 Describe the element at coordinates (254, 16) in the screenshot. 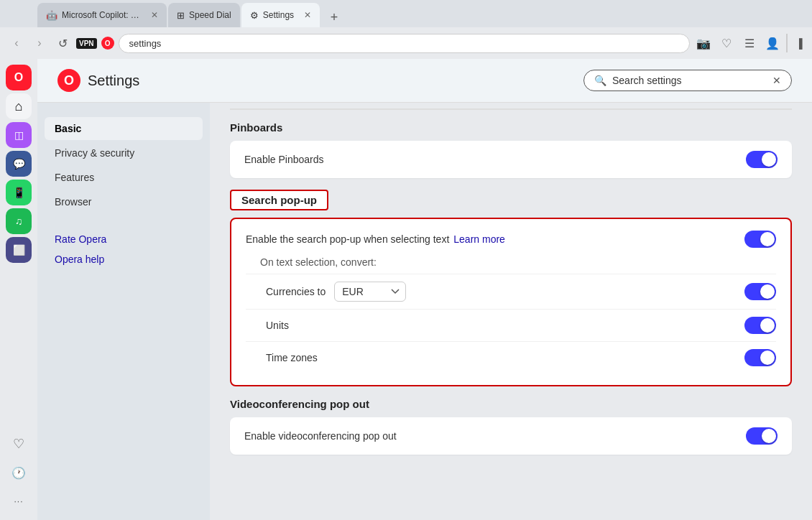

I see `tab-settings-icon: ⚙` at that location.